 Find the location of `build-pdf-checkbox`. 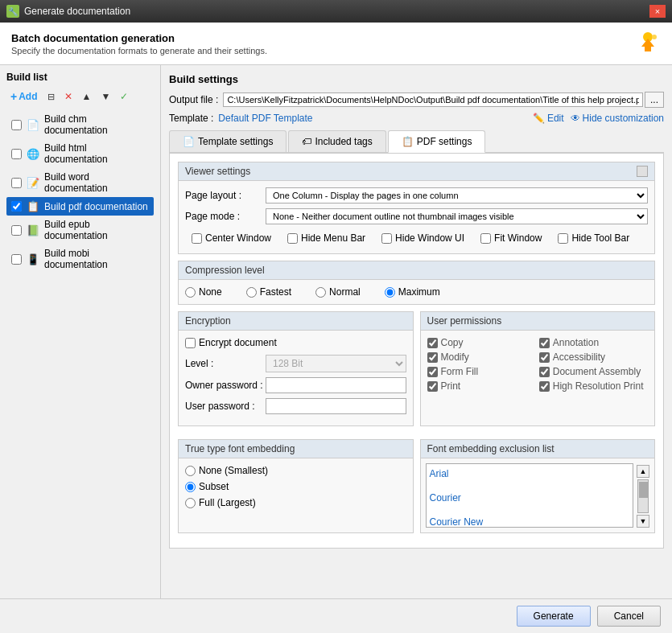

build-pdf-checkbox is located at coordinates (16, 206).